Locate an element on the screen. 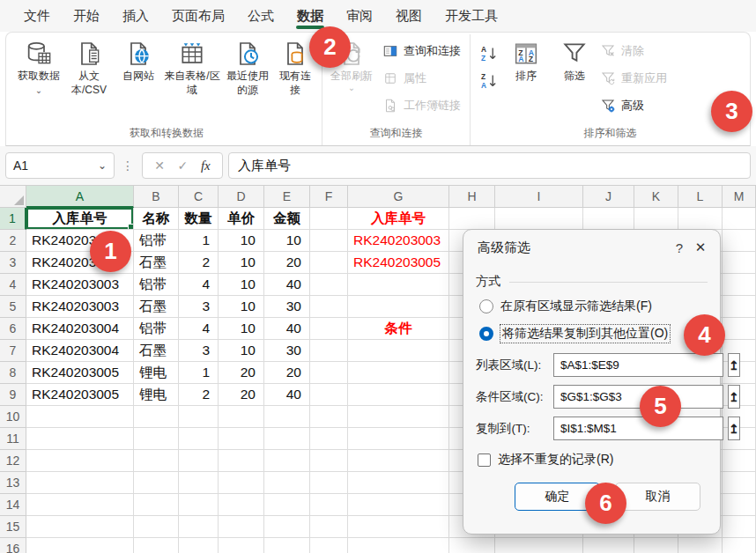 The height and width of the screenshot is (553, 756). row-header-12: 12 is located at coordinates (13, 461).